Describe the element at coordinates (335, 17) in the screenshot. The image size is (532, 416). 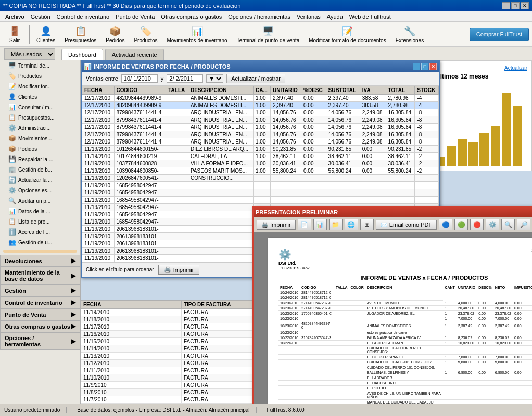
I see `menu-ayuda: Ayuda` at that location.